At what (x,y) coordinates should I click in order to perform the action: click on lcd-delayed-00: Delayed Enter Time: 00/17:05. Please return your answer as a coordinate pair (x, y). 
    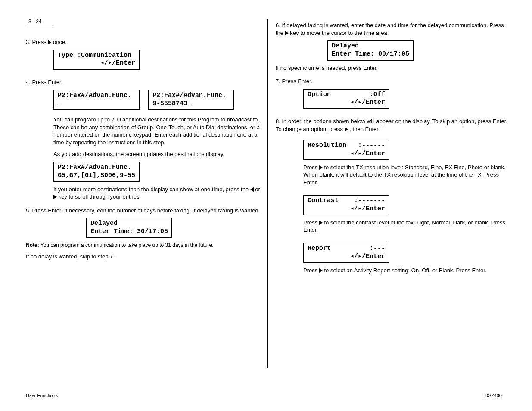
    Looking at the image, I should click on (370, 50).